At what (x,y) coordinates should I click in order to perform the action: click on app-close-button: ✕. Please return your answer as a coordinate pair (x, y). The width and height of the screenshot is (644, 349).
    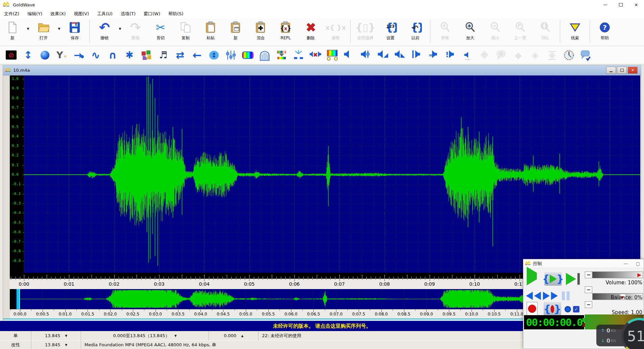
    Looking at the image, I should click on (636, 5).